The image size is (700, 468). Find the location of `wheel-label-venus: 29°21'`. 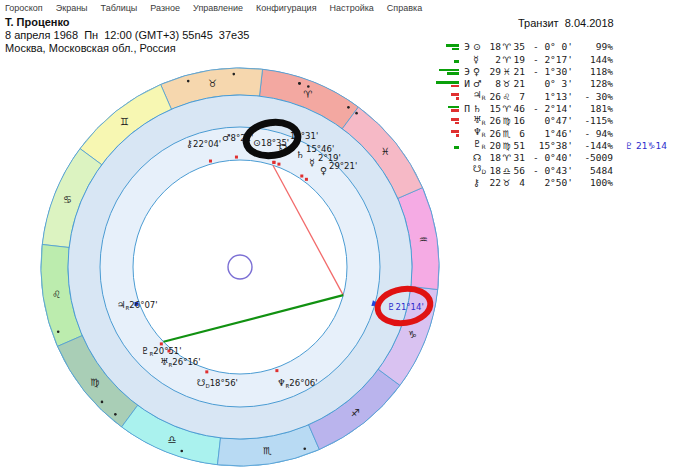

wheel-label-venus: 29°21' is located at coordinates (343, 166).